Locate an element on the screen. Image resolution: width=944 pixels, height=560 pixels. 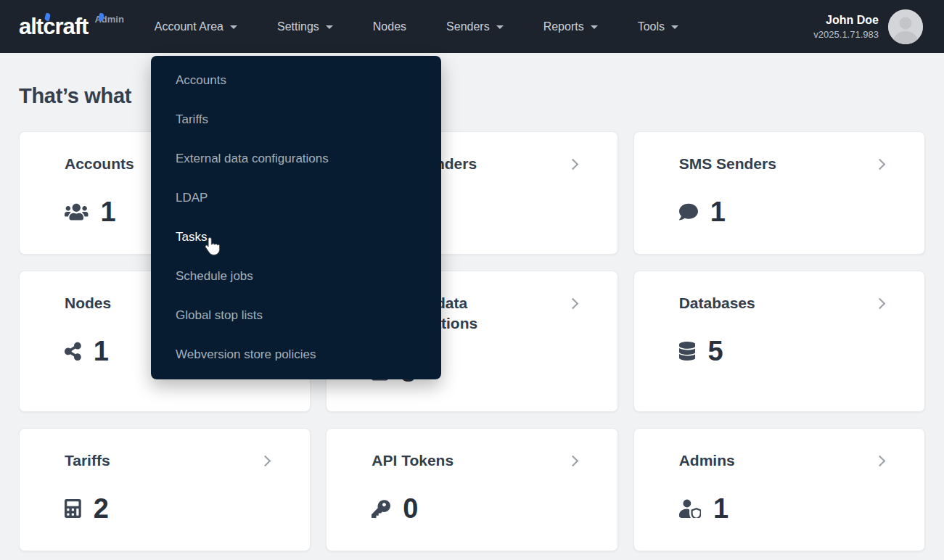
nav-item-label: Tools is located at coordinates (652, 27).